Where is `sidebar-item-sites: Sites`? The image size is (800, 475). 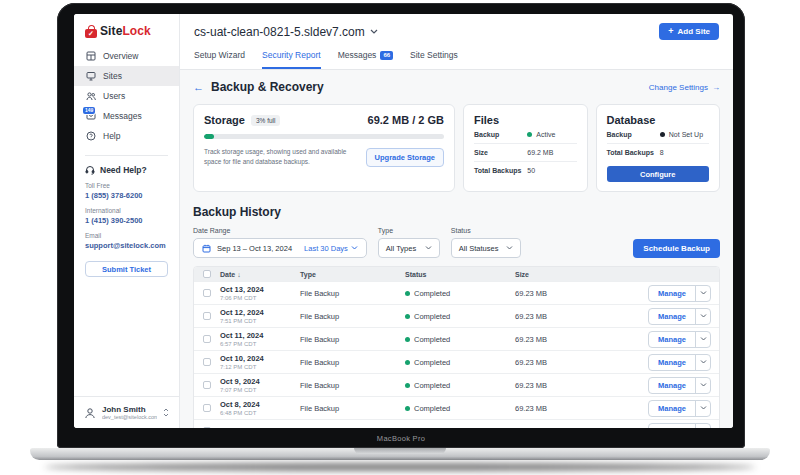 sidebar-item-sites: Sites is located at coordinates (126, 76).